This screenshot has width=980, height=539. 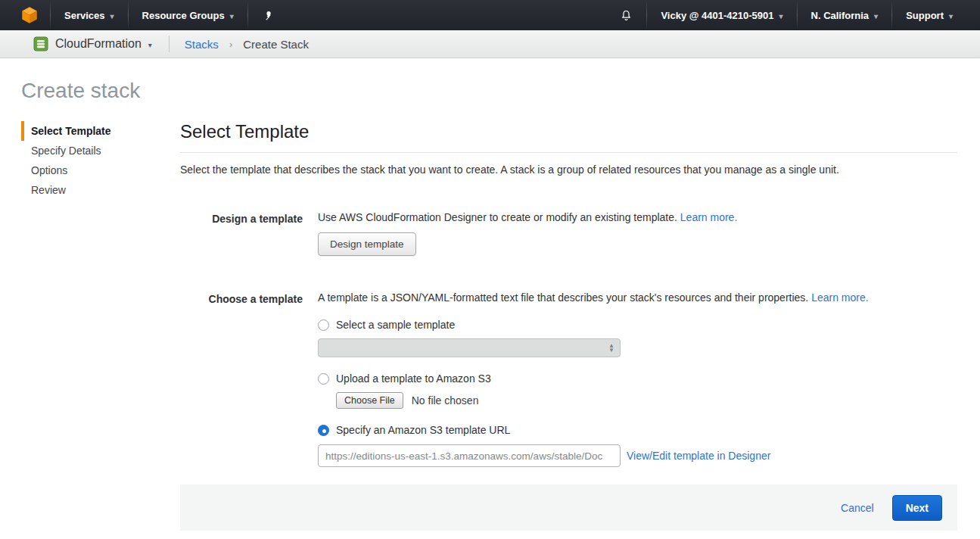 What do you see at coordinates (722, 15) in the screenshot?
I see `account-menu: Vicky @ 4401-4210-5901 ▾` at bounding box center [722, 15].